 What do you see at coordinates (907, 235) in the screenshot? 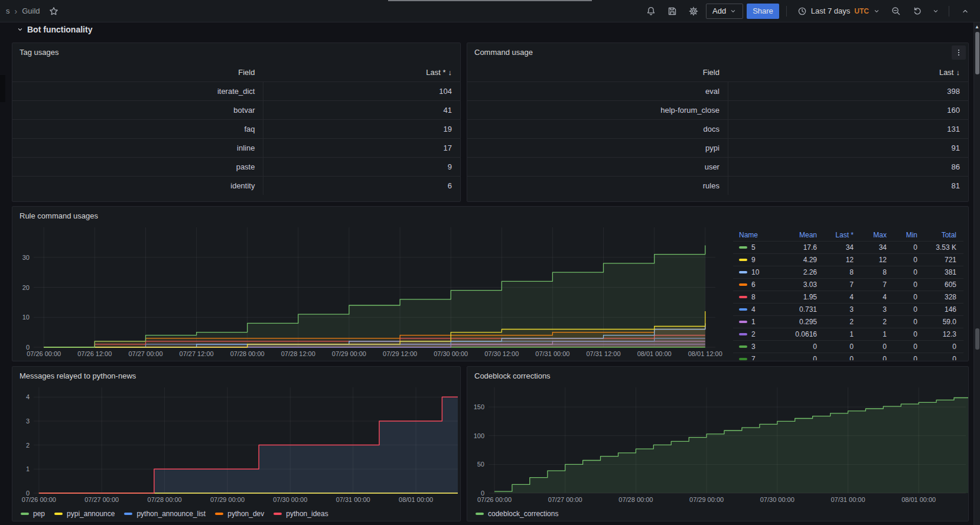
I see `legend-header-min: Min` at bounding box center [907, 235].